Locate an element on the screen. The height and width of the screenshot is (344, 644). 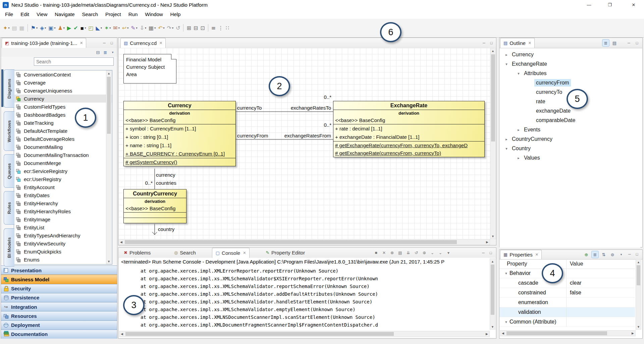
outline-node-label: comparableDate is located at coordinates (555, 120).